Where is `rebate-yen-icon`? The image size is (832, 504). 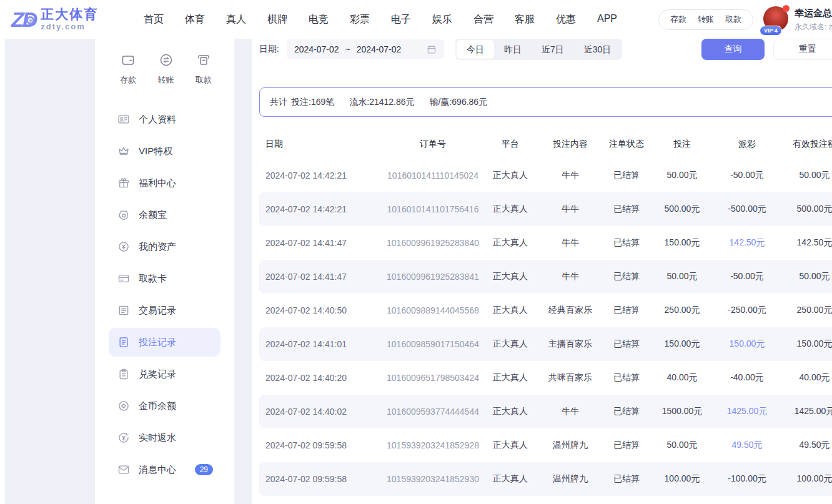 rebate-yen-icon is located at coordinates (124, 438).